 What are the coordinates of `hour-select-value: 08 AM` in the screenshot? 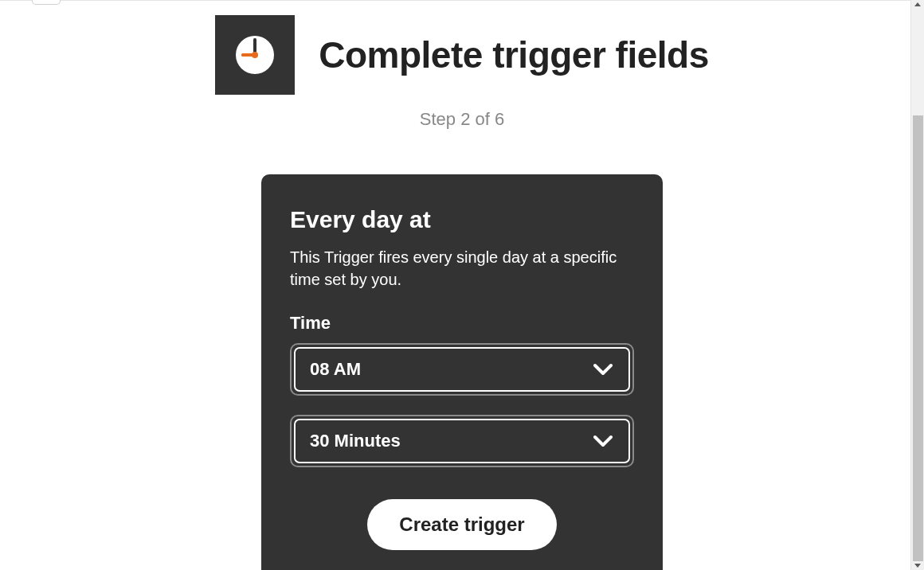 It's located at (335, 369).